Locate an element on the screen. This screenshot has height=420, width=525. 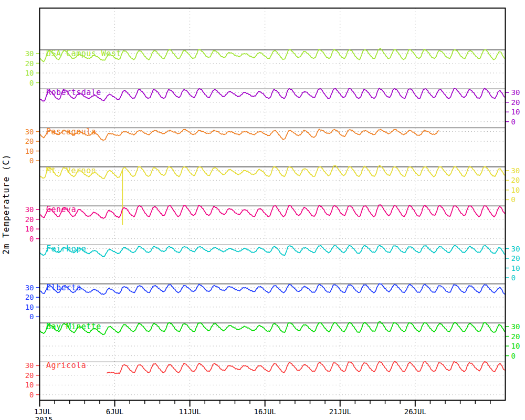
station-label-pascagoula: Pascagoula is located at coordinates (71, 132).